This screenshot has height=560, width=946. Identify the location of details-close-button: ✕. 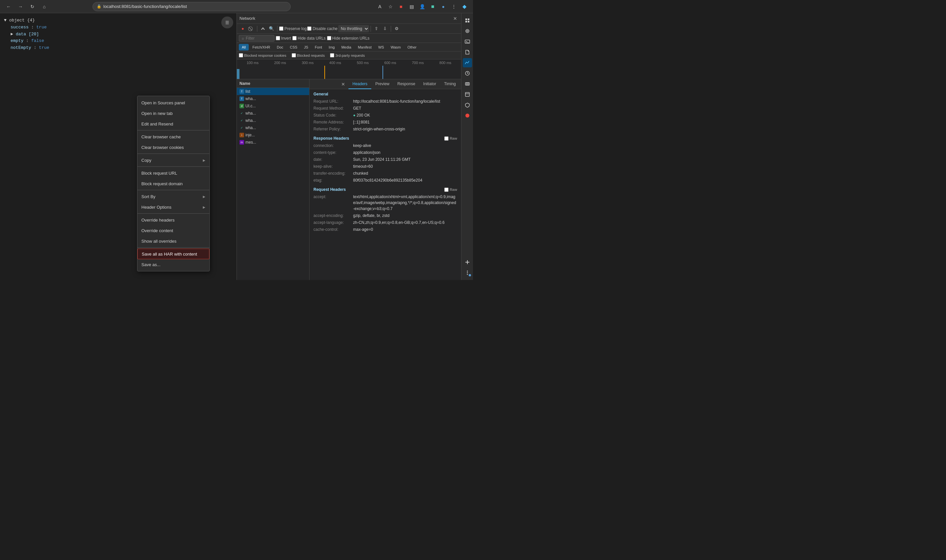
(344, 85).